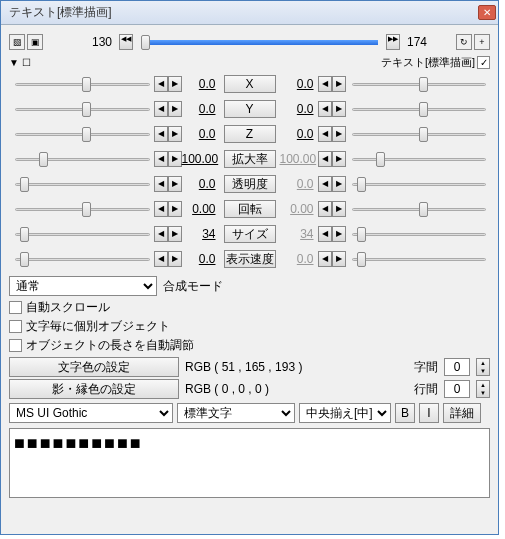 The image size is (505, 539). I want to click on inc-right-3: ▶, so click(339, 159).